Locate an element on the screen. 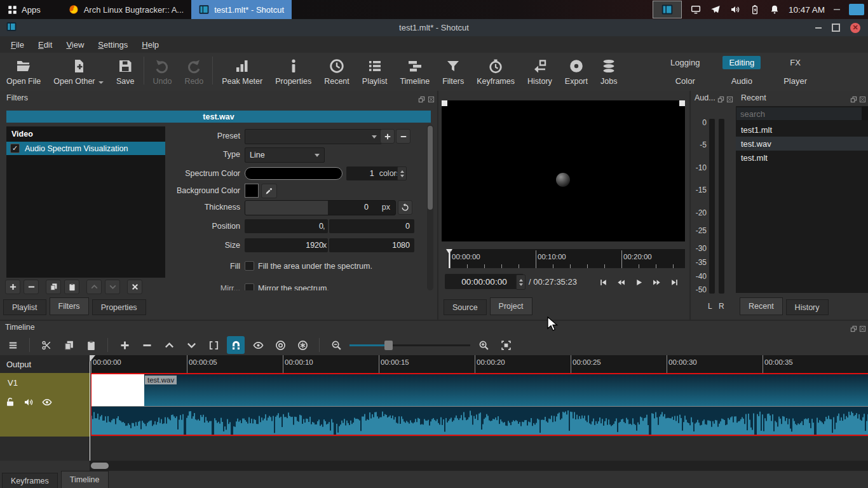 The height and width of the screenshot is (488, 868). size-width-field: 1920 is located at coordinates (286, 245).